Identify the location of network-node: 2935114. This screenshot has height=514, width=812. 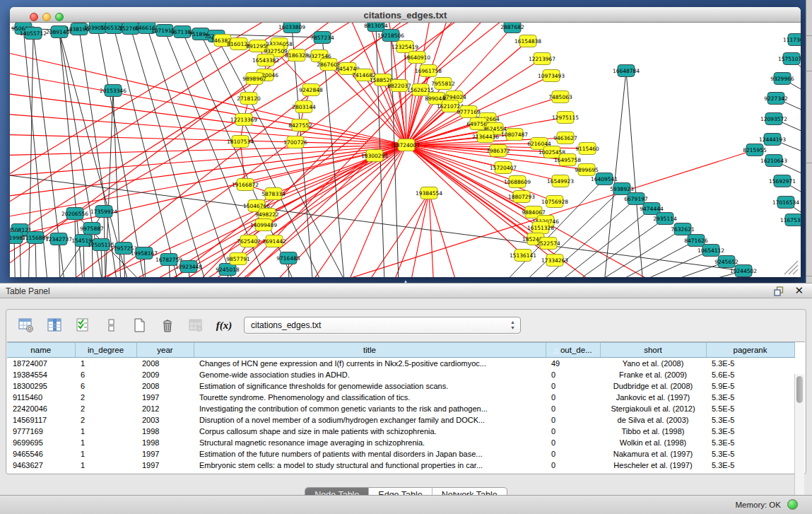
(665, 219).